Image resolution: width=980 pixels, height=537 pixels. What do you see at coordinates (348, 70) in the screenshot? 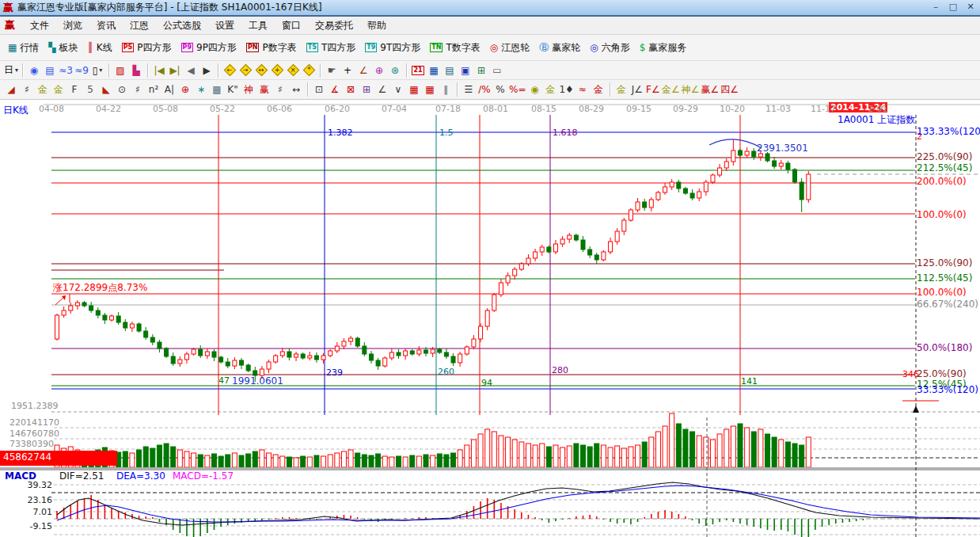
I see `crosshair-icon: +` at bounding box center [348, 70].